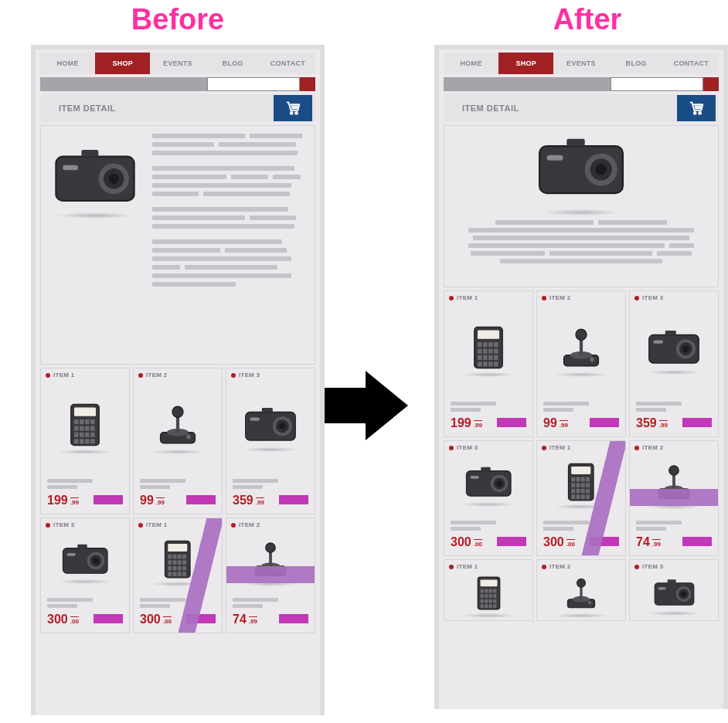 This screenshot has width=728, height=723. Describe the element at coordinates (74, 621) in the screenshot. I see `price-cents: .00` at that location.